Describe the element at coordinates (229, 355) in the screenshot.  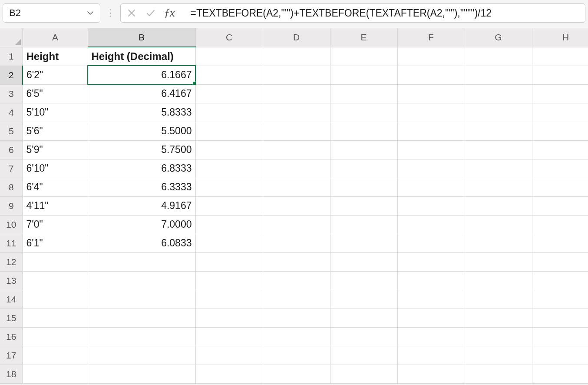
I see `cell-C17` at that location.